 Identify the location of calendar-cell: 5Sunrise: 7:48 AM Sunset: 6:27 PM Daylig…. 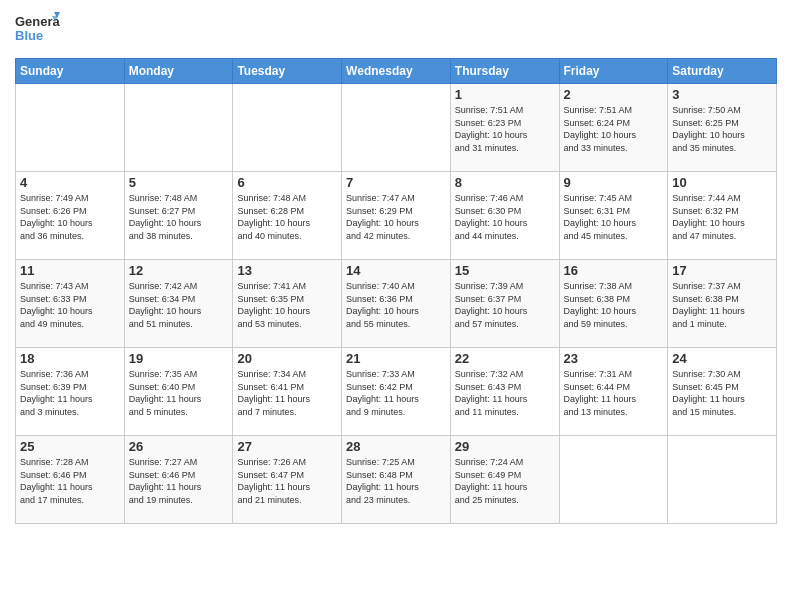
(178, 216).